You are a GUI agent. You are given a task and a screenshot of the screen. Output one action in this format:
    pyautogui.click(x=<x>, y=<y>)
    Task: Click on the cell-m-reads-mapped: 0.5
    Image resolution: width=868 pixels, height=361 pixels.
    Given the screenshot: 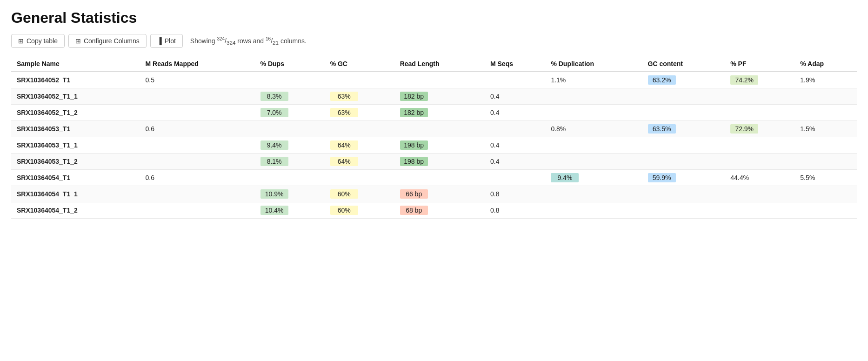 What is the action you would take?
    pyautogui.click(x=197, y=80)
    